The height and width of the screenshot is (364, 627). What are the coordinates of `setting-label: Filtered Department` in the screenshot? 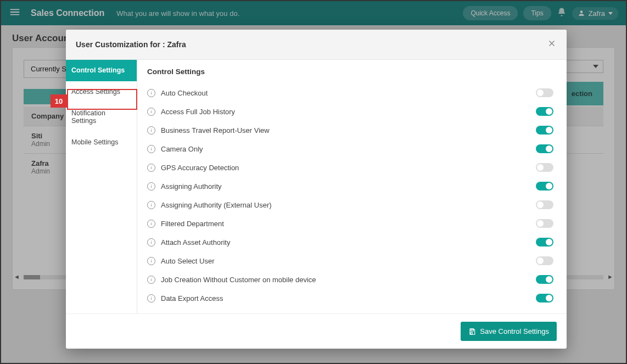 It's located at (192, 224).